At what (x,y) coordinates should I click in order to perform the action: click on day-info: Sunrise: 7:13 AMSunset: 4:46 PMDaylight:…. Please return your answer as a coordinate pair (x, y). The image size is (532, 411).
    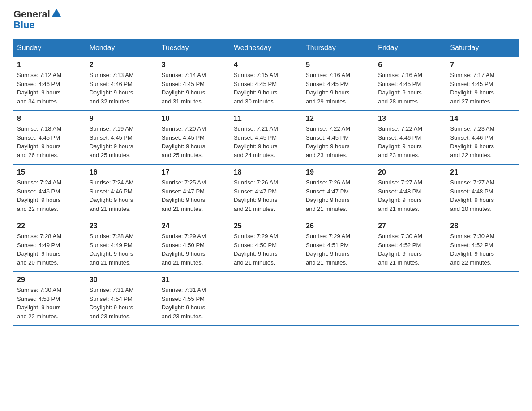
    Looking at the image, I should click on (112, 88).